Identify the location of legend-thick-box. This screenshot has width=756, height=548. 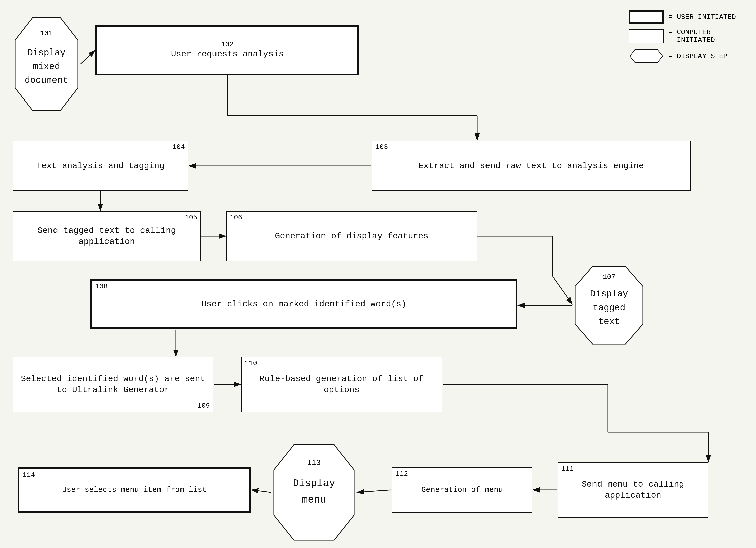
(646, 17).